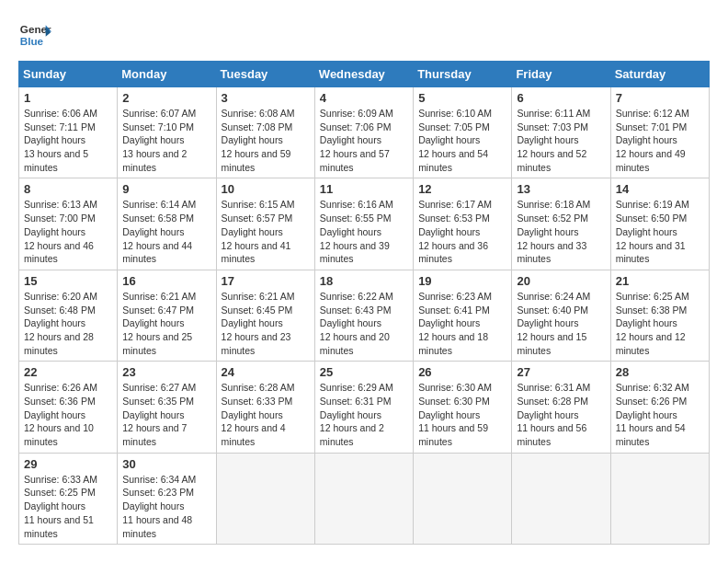 Image resolution: width=728 pixels, height=563 pixels. What do you see at coordinates (552, 434) in the screenshot?
I see `daylight-value: 11 hours and 56 minutes` at bounding box center [552, 434].